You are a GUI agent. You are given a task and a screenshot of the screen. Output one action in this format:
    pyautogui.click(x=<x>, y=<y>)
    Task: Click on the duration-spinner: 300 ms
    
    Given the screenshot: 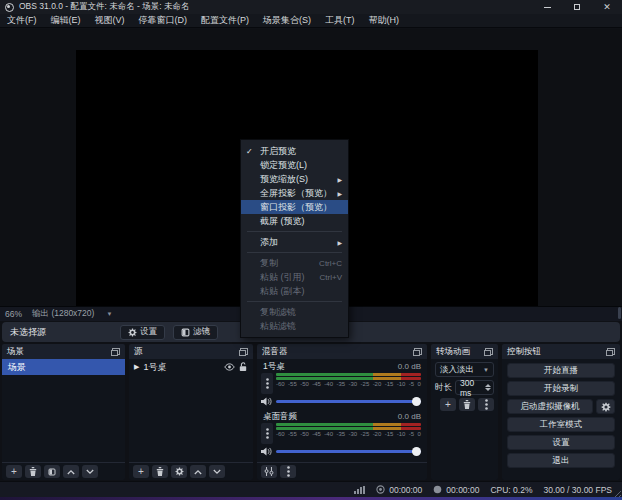 What is the action you would take?
    pyautogui.click(x=474, y=388)
    